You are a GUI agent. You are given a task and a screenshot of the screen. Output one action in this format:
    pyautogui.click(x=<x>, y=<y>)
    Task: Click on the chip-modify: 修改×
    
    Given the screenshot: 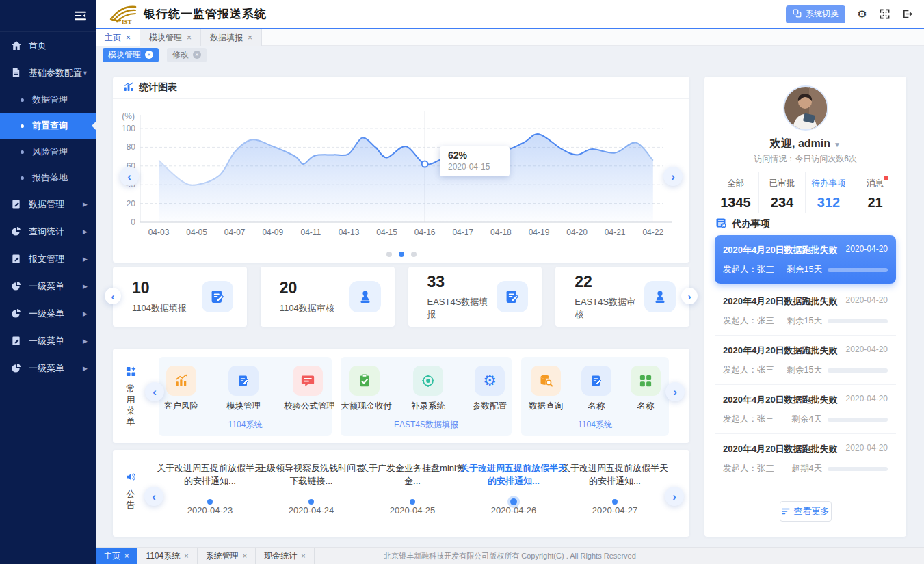 What is the action you would take?
    pyautogui.click(x=187, y=55)
    